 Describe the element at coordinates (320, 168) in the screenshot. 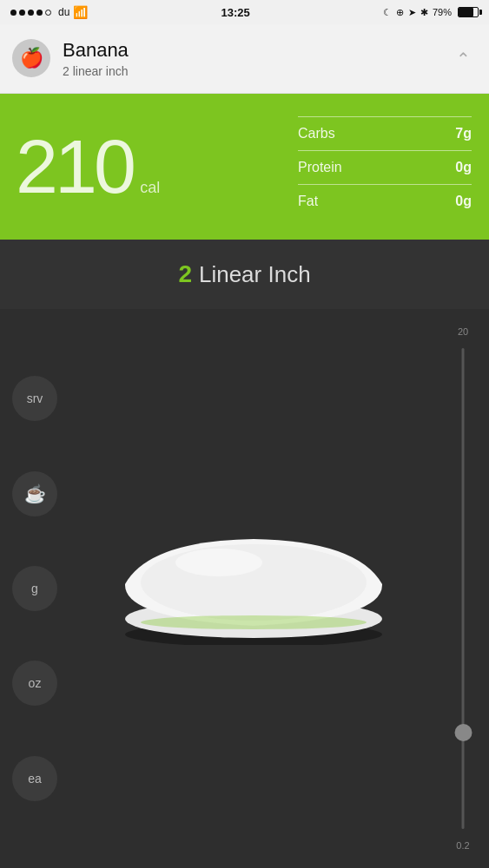

I see `protein-label: Protein` at that location.